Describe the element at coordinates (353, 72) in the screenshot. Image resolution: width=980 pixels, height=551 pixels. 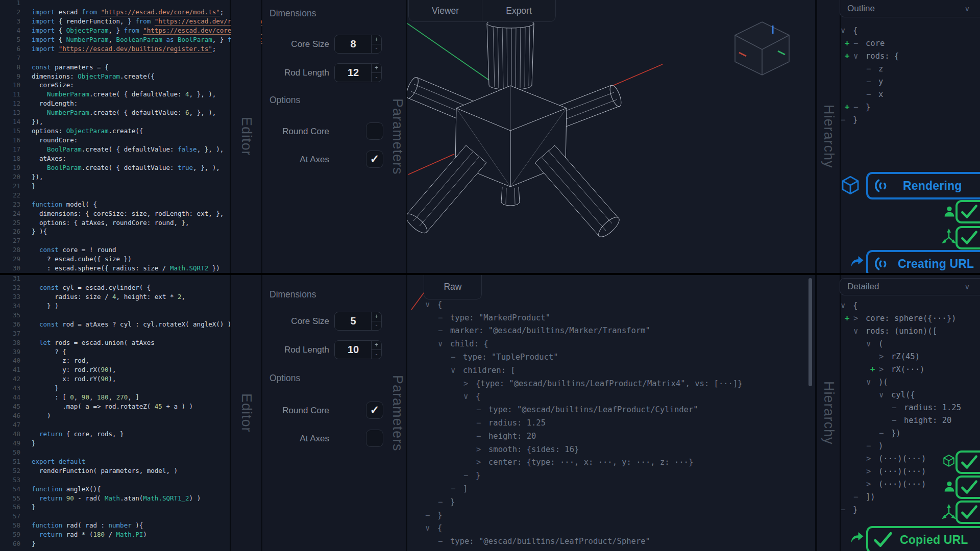
I see `rod-length-value: 12` at that location.